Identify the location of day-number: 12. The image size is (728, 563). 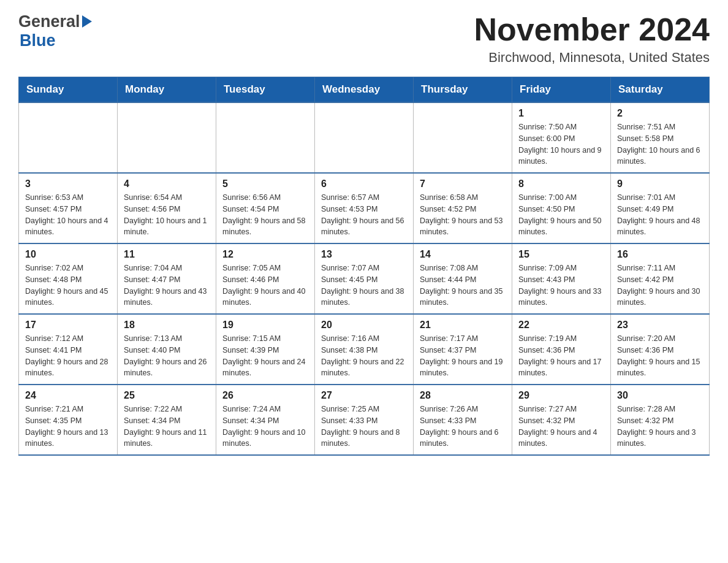
(265, 255).